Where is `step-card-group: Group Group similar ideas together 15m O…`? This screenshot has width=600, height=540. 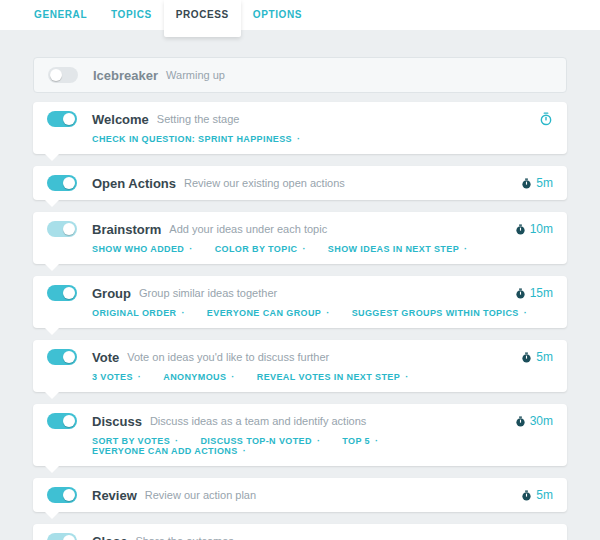 step-card-group: Group Group similar ideas together 15m O… is located at coordinates (300, 302).